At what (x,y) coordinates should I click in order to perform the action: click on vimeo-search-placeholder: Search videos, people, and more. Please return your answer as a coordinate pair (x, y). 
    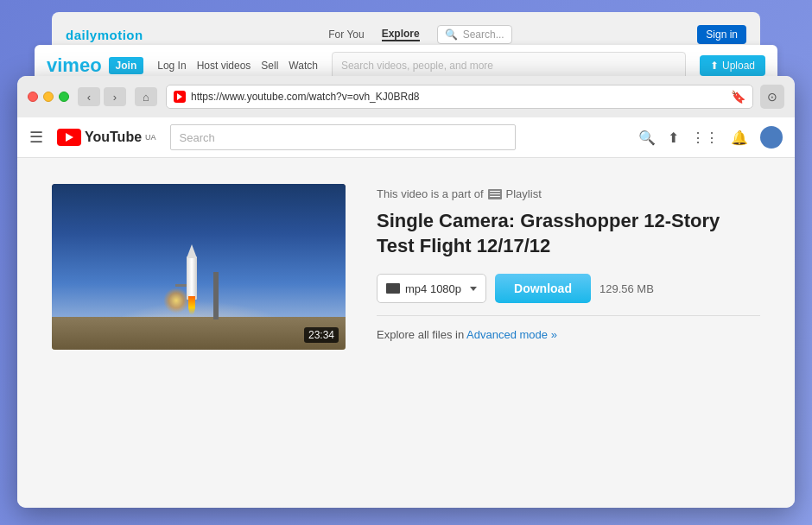
    Looking at the image, I should click on (417, 66).